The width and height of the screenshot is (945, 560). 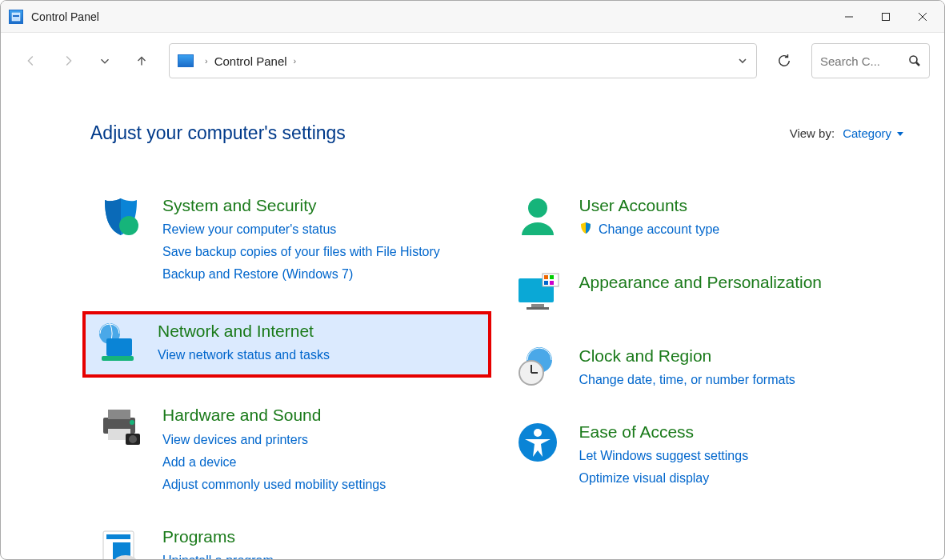 What do you see at coordinates (586, 230) in the screenshot?
I see `uac-shield-icon` at bounding box center [586, 230].